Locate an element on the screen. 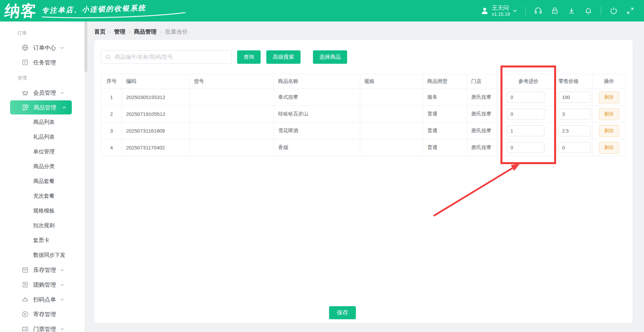 The height and width of the screenshot is (332, 644). cell-ref-price is located at coordinates (529, 97).